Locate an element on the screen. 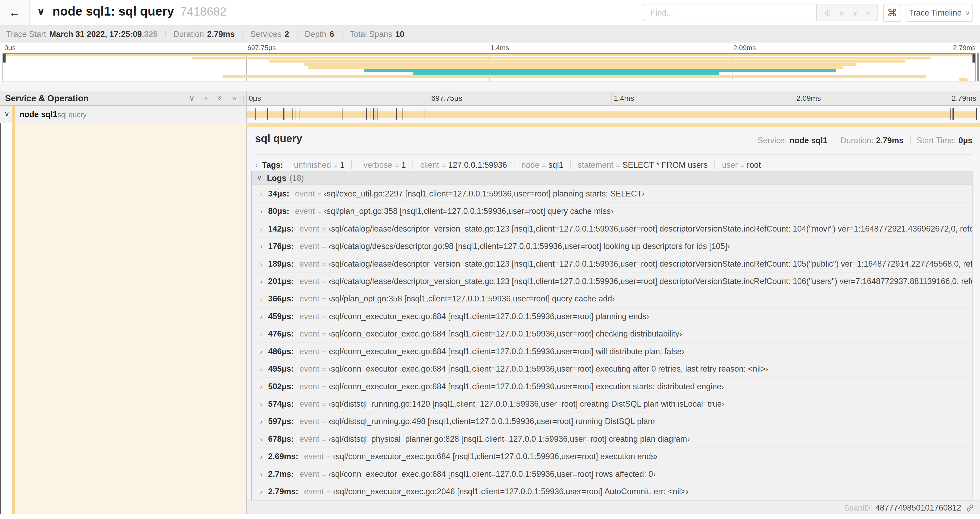 The image size is (980, 519). span-operation-name: sql query is located at coordinates (72, 114).